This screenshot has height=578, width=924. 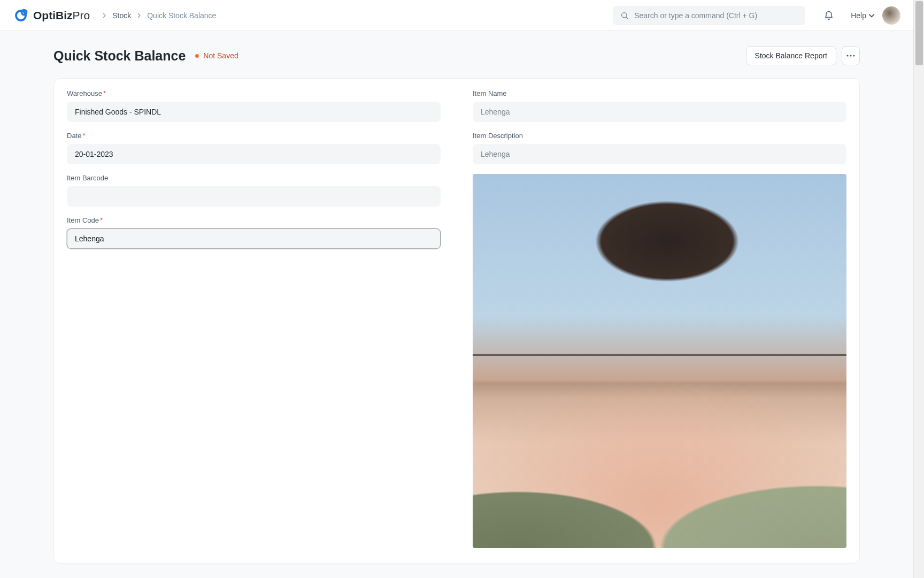 I want to click on warehouse-input, so click(x=253, y=112).